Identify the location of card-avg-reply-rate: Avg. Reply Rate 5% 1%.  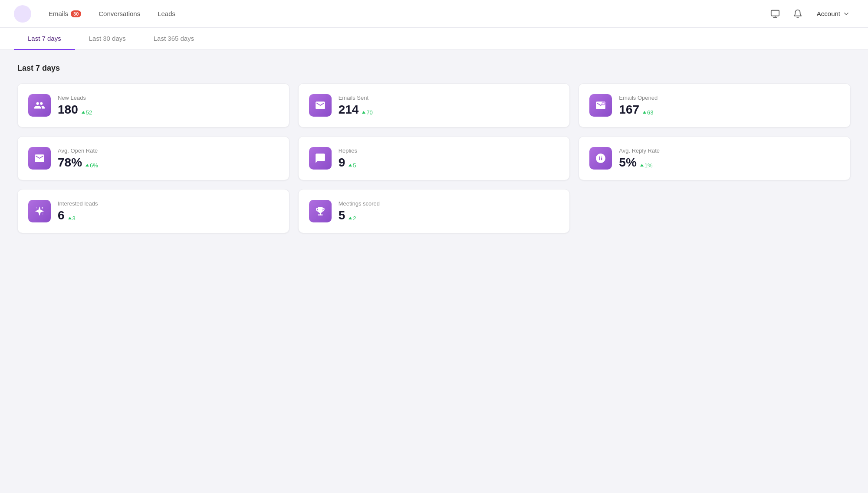
(714, 158).